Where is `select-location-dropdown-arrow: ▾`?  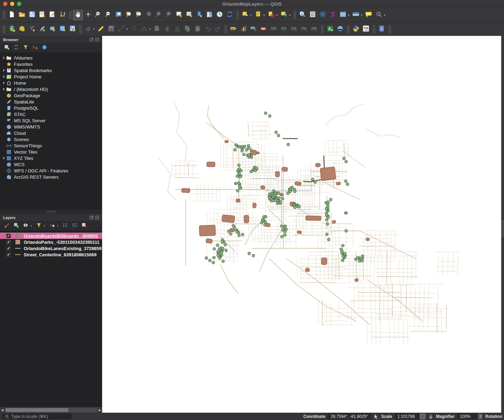 select-location-dropdown-arrow: ▾ is located at coordinates (290, 15).